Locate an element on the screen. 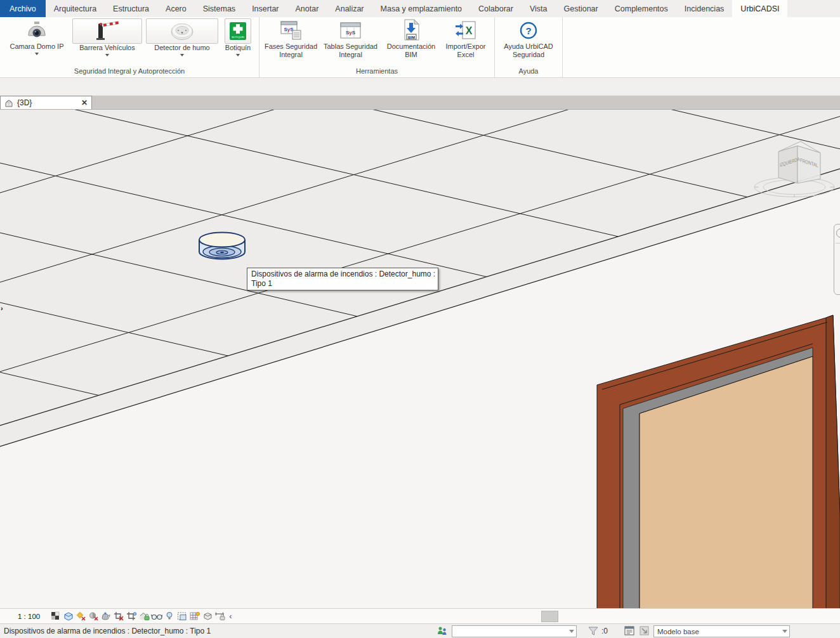 This screenshot has width=840, height=638. door-frame-side-face is located at coordinates (833, 462).